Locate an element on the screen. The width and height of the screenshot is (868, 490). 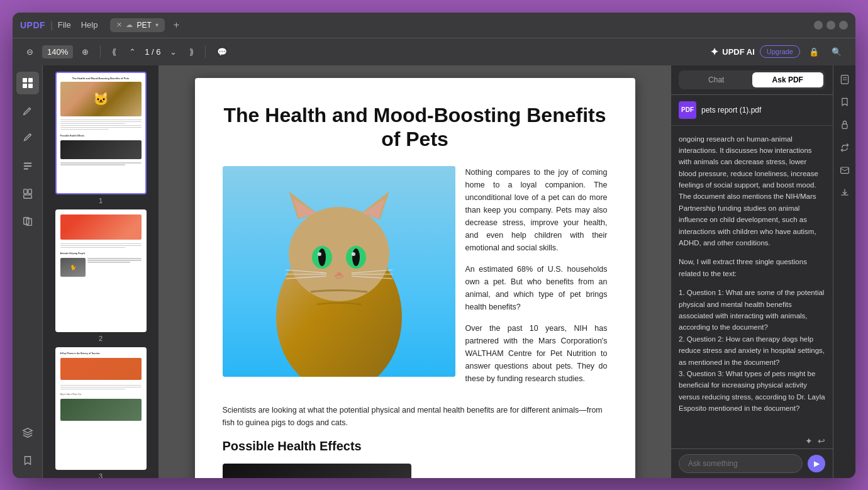
zoom-out-button: ⊖ is located at coordinates (30, 52).